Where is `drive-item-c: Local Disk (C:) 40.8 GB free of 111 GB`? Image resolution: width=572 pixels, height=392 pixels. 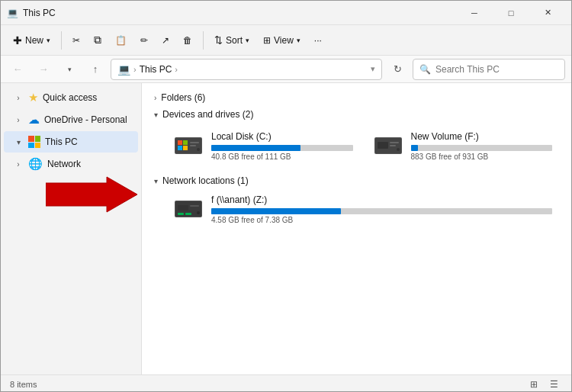 drive-item-c: Local Disk (C:) 40.8 GB free of 111 GB is located at coordinates (263, 146).